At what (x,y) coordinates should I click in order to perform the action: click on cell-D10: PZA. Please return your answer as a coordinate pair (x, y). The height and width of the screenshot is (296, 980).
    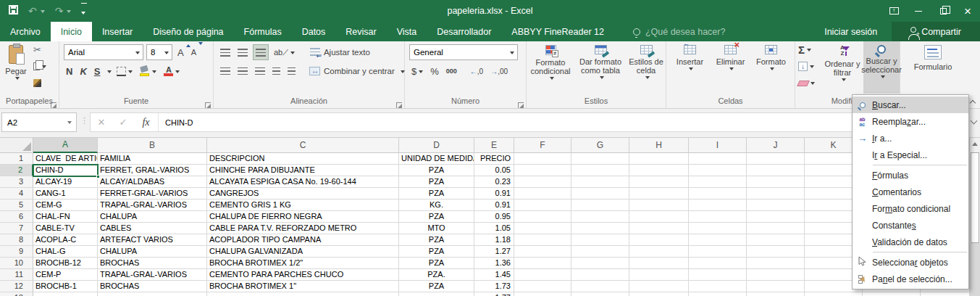
    Looking at the image, I should click on (437, 263).